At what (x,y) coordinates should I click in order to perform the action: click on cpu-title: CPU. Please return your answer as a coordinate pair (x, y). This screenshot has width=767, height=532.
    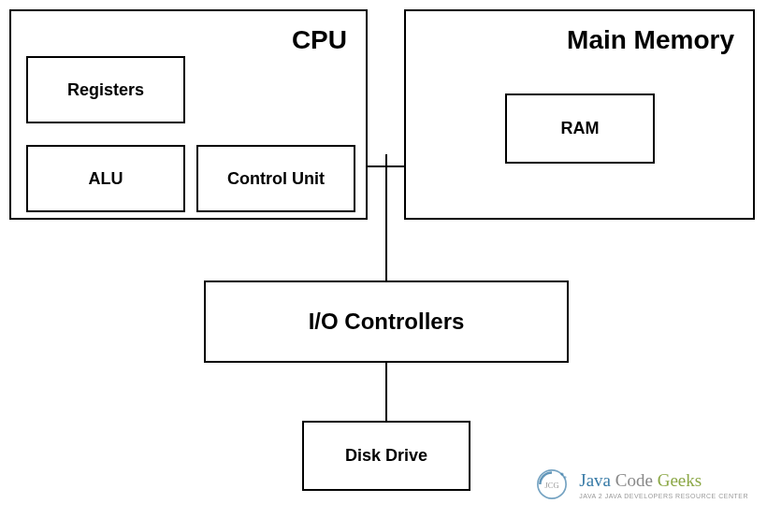
    Looking at the image, I should click on (320, 40).